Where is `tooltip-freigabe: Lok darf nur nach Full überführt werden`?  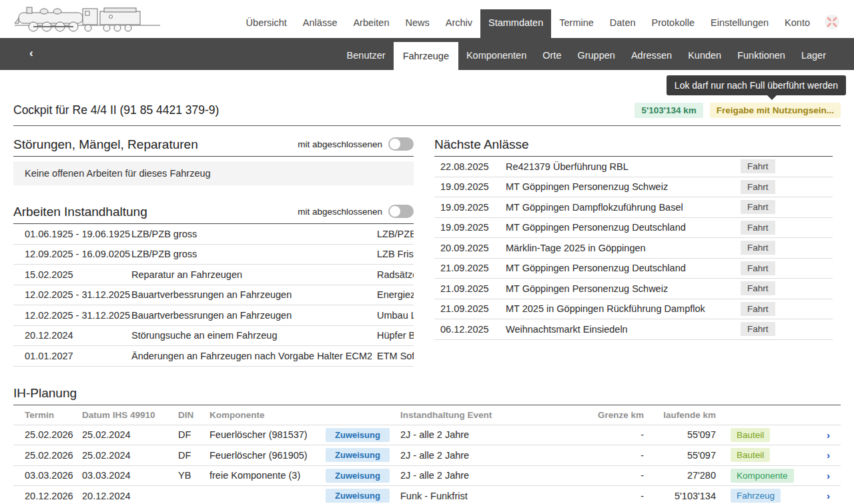 tooltip-freigabe: Lok darf nur nach Full überführt werden is located at coordinates (757, 85).